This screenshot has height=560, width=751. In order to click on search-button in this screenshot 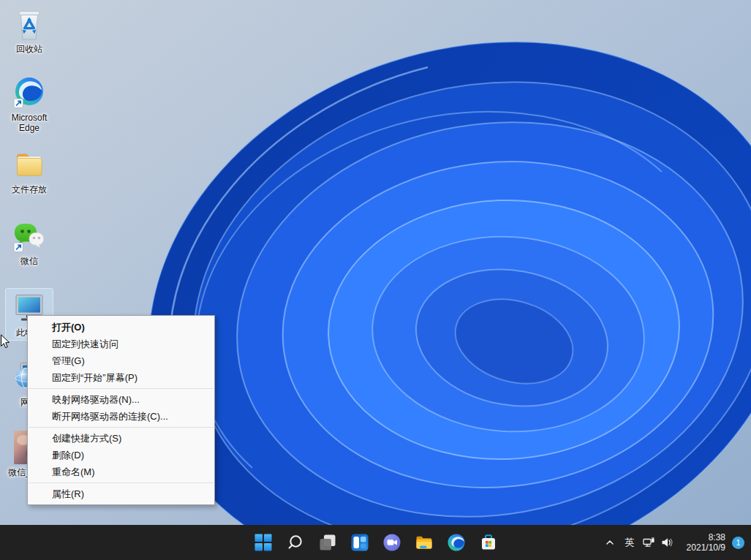, I will do `click(295, 542)`.